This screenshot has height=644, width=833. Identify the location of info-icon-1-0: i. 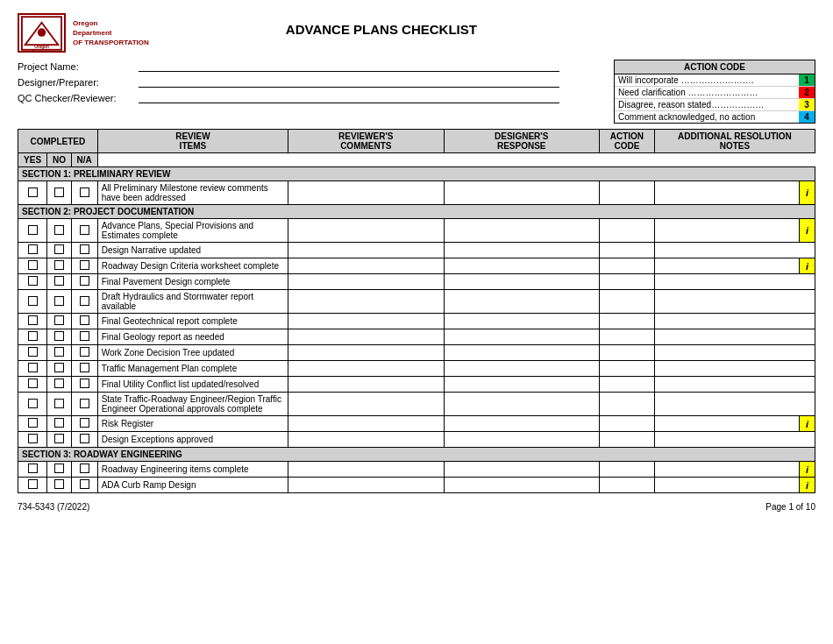
(807, 230).